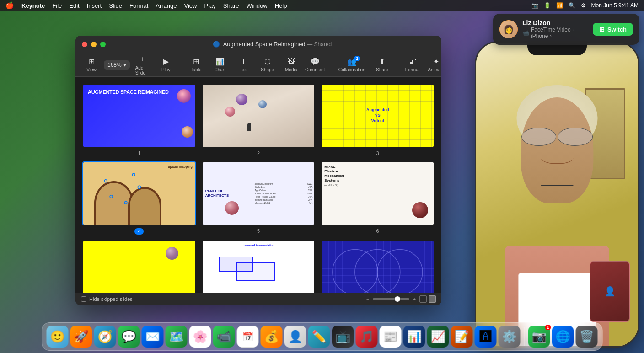 The image size is (644, 353). I want to click on table-label: Table, so click(196, 70).